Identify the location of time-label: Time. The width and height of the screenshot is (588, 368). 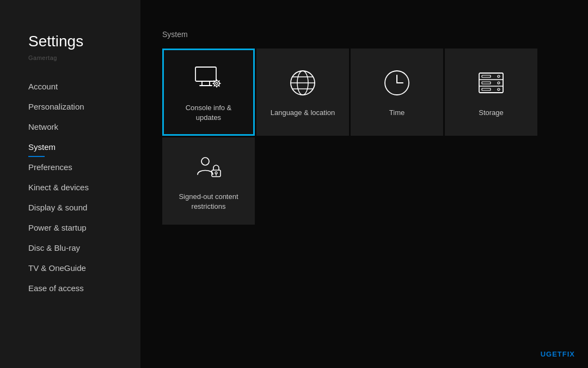
(397, 113).